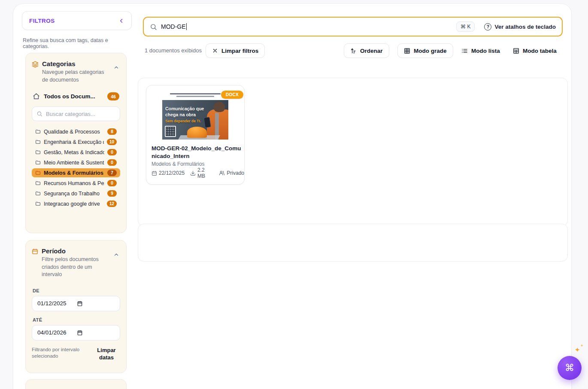 This screenshot has height=389, width=588. Describe the element at coordinates (232, 173) in the screenshot. I see `document-visibility: Privado` at that location.